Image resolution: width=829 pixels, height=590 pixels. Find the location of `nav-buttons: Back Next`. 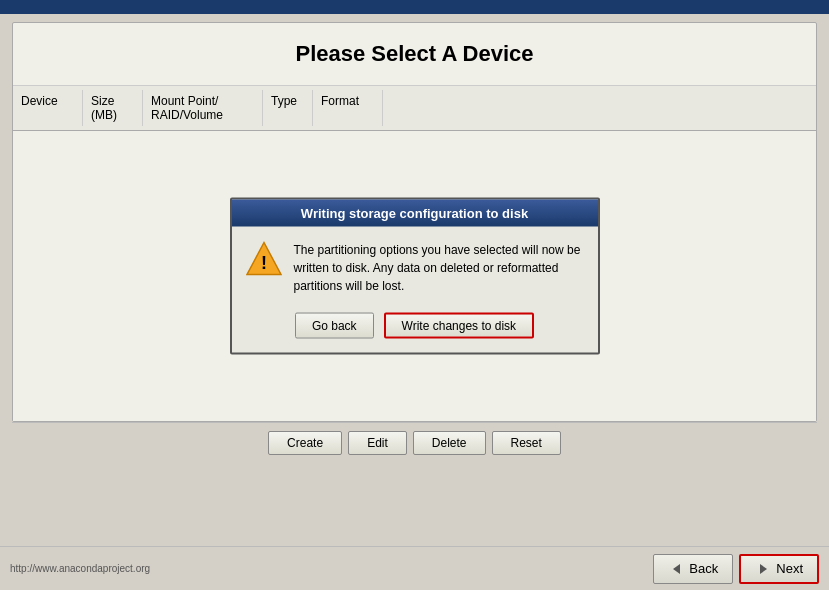

nav-buttons: Back Next is located at coordinates (736, 569).